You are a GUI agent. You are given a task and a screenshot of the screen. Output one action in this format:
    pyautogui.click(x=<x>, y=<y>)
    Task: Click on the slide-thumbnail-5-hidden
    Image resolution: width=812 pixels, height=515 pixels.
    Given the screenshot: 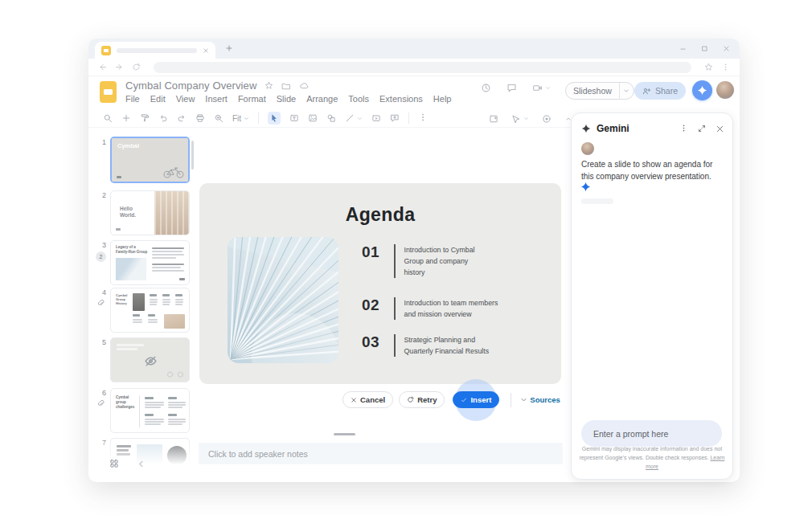 What is the action you would take?
    pyautogui.click(x=150, y=360)
    